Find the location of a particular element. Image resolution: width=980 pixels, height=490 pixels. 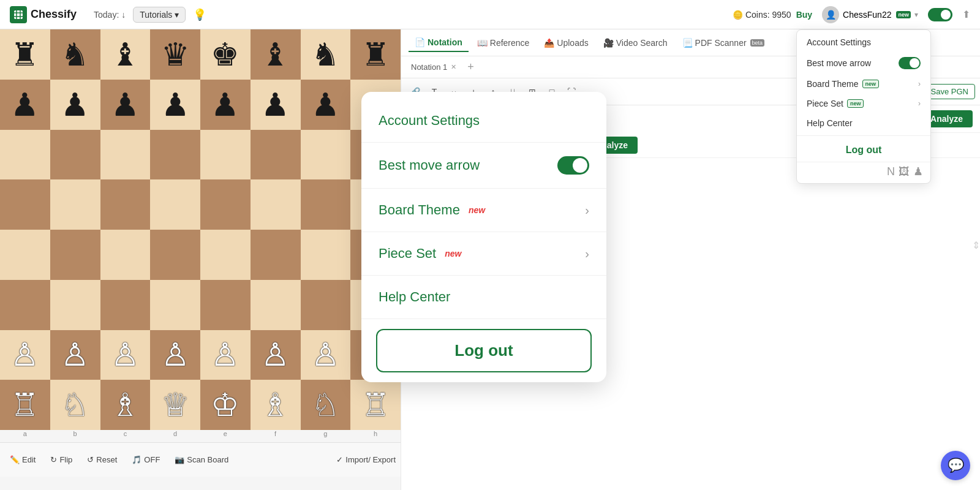

cell-0-0: ♜ is located at coordinates (25, 55).